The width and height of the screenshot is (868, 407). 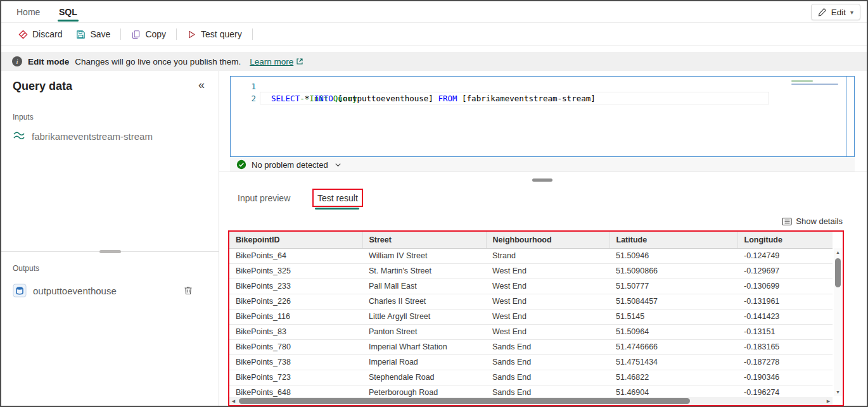 I want to click on table-cell: BikePoints_780, so click(x=296, y=347).